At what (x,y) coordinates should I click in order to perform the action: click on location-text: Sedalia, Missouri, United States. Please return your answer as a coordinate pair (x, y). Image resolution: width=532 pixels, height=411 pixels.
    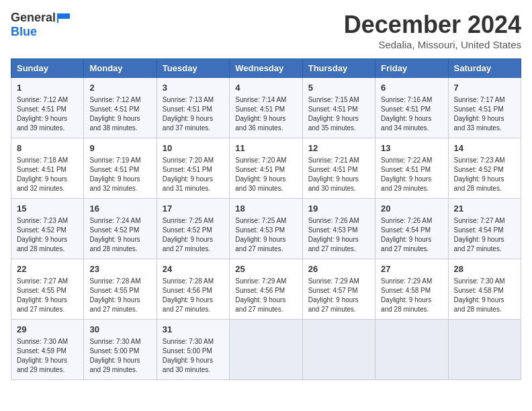
    Looking at the image, I should click on (433, 44).